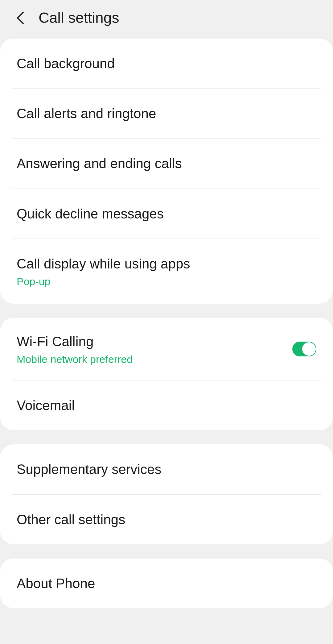 Image resolution: width=333 pixels, height=644 pixels. What do you see at coordinates (20, 18) in the screenshot?
I see `chevron-left-icon` at bounding box center [20, 18].